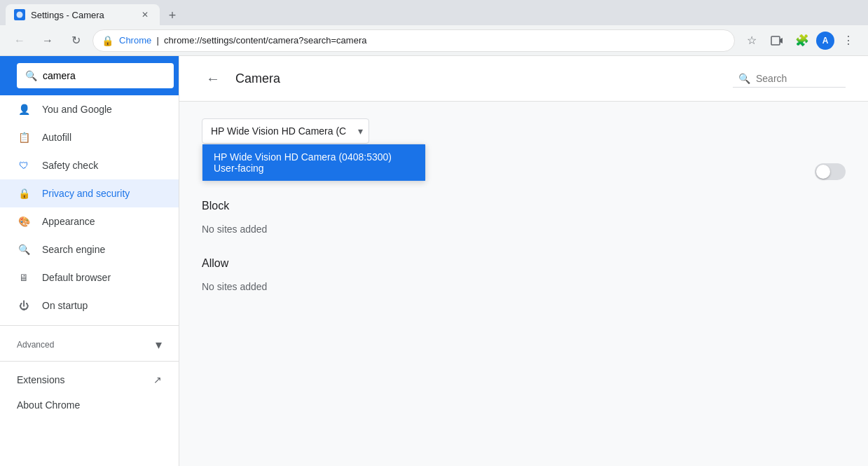 The image size is (868, 466). I want to click on back-nav-button: ←, so click(20, 41).